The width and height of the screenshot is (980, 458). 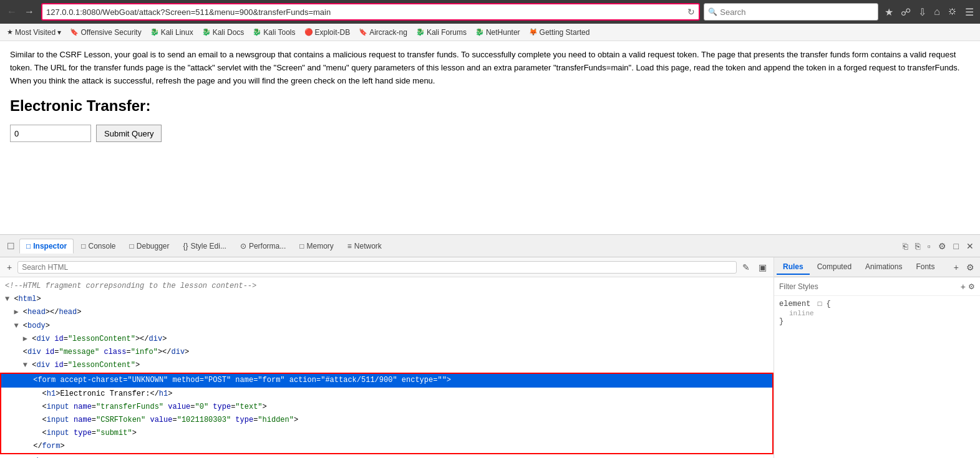 What do you see at coordinates (367, 12) in the screenshot?
I see `address-bar` at bounding box center [367, 12].